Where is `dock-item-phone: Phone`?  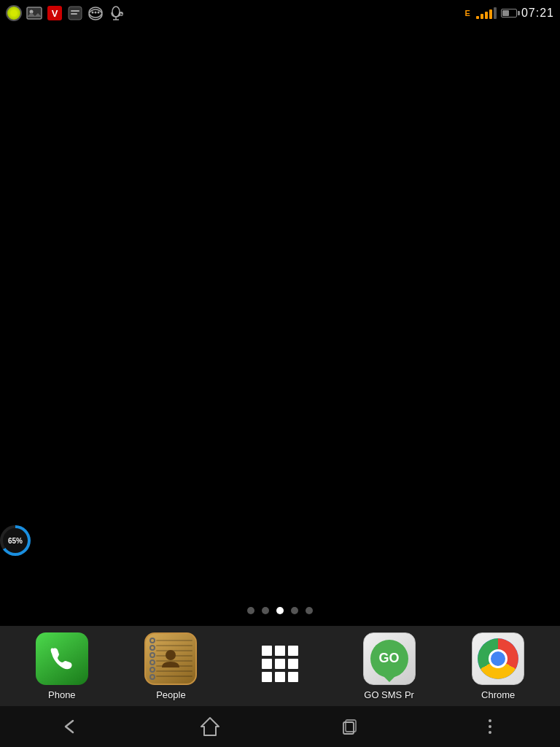 dock-item-phone: Phone is located at coordinates (62, 667).